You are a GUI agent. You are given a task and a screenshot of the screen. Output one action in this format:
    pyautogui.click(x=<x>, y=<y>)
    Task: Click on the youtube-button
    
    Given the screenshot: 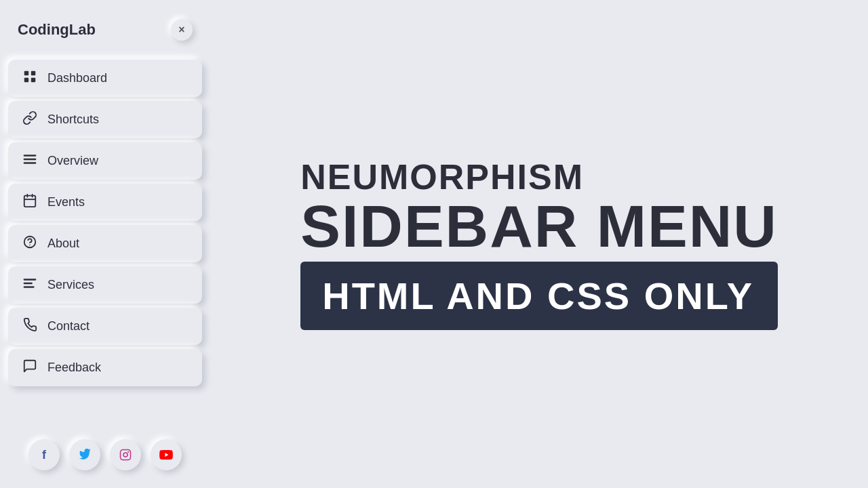 What is the action you would take?
    pyautogui.click(x=166, y=455)
    